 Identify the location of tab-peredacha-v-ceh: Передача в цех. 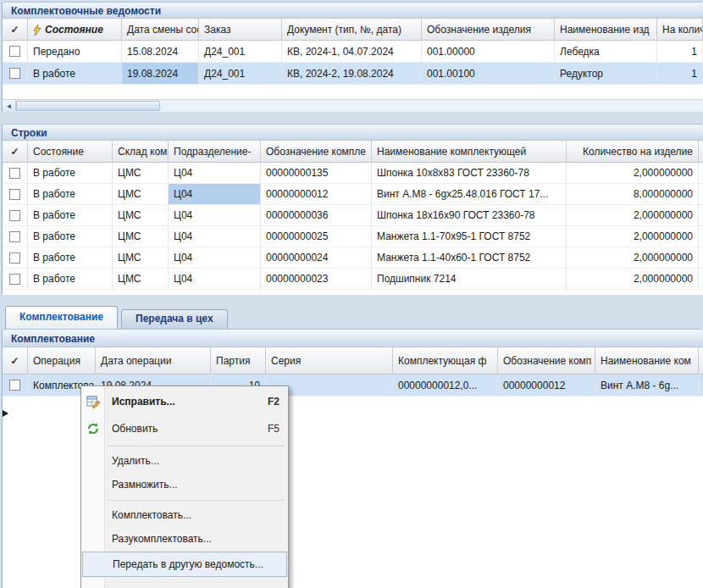
(174, 319).